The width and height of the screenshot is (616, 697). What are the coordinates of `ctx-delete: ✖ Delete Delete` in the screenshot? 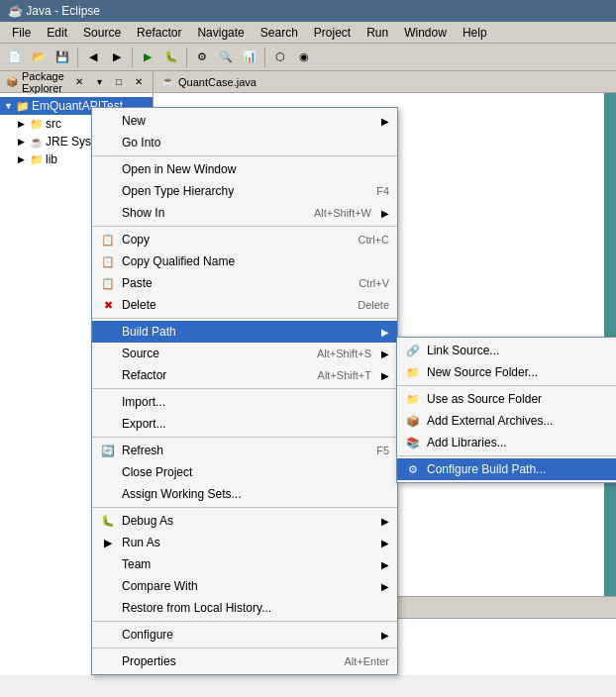 It's located at (245, 305).